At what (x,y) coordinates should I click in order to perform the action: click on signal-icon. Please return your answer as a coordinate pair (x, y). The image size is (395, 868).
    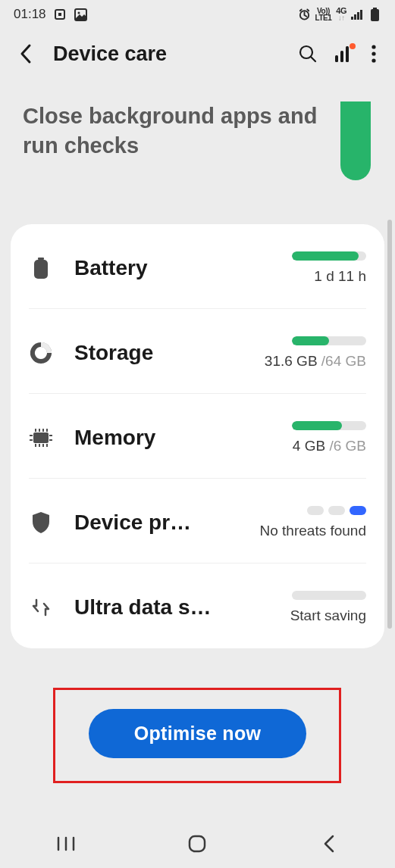
    Looking at the image, I should click on (358, 15).